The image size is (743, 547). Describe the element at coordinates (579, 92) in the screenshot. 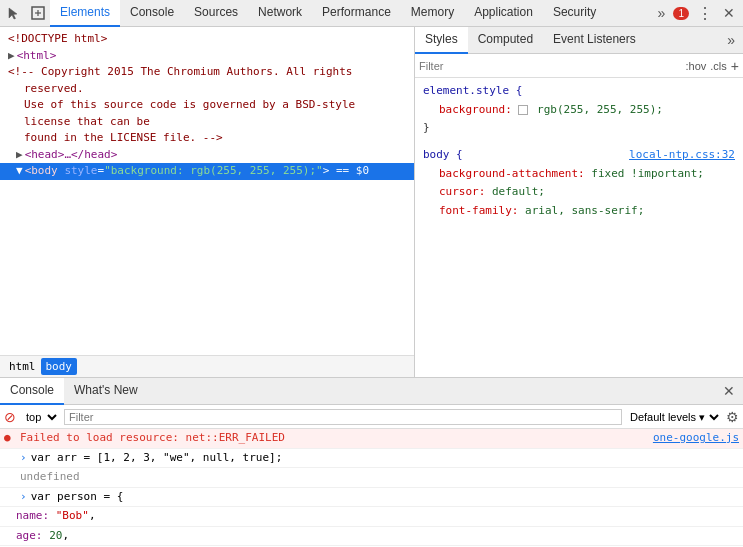

I see `element-style-selector: element.style {` at that location.